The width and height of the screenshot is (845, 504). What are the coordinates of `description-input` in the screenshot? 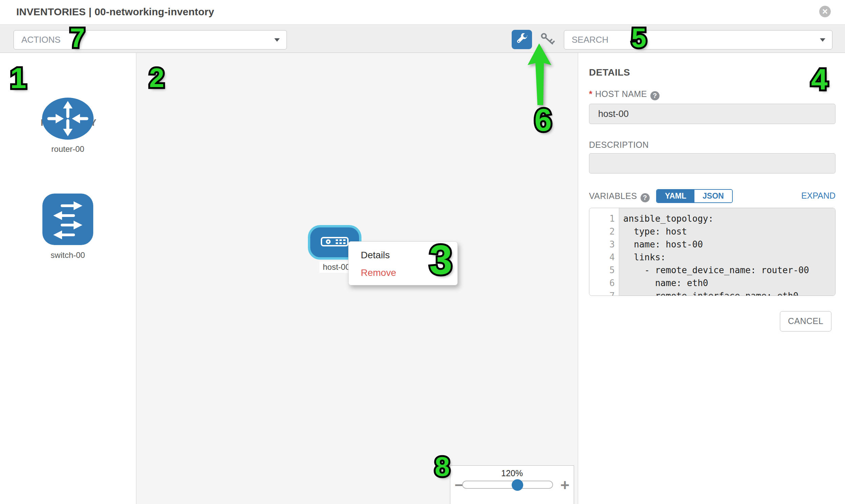 It's located at (712, 163).